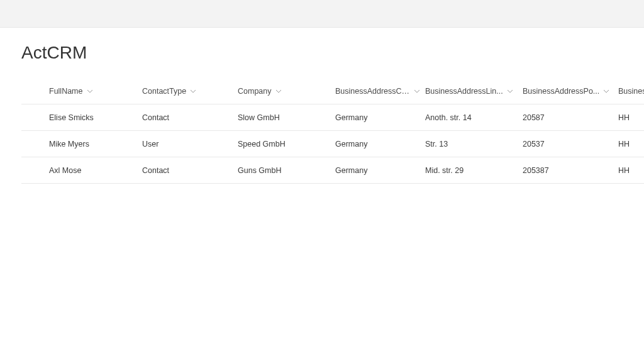 The width and height of the screenshot is (644, 353). Describe the element at coordinates (96, 144) in the screenshot. I see `cell-fullname: Mike Myers` at that location.